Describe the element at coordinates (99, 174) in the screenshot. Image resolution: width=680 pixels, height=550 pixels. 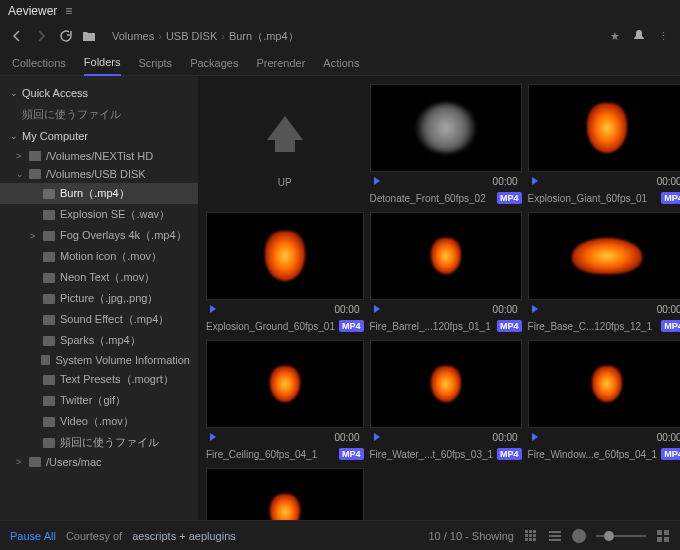
I see `tree-item: ⌄/Volumes/USB DISK` at that location.